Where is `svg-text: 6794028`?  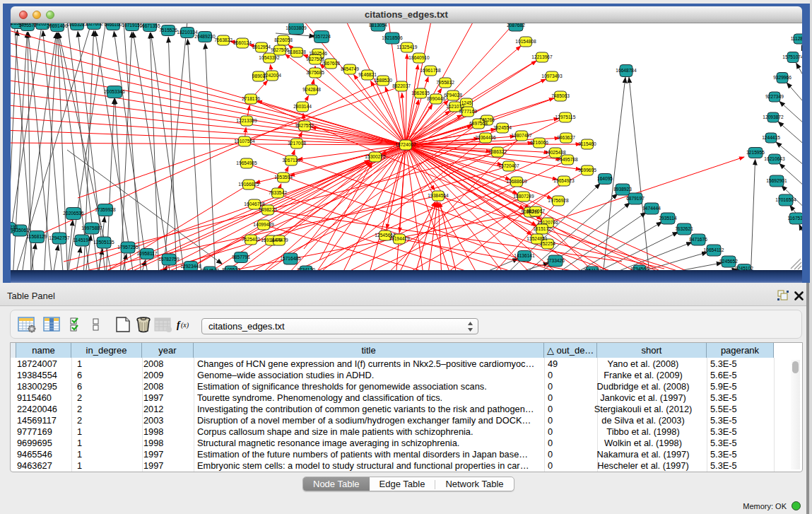 svg-text: 6794028 is located at coordinates (453, 95).